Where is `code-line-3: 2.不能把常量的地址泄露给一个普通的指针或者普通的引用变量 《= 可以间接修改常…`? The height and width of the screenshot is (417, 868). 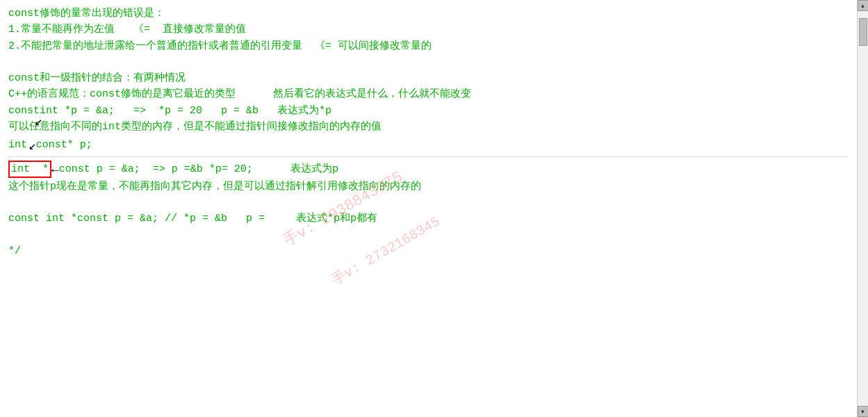 code-line-3: 2.不能把常量的地址泄露给一个普通的指针或者普通的引用变量 《= 可以间接修改常… is located at coordinates (428, 46).